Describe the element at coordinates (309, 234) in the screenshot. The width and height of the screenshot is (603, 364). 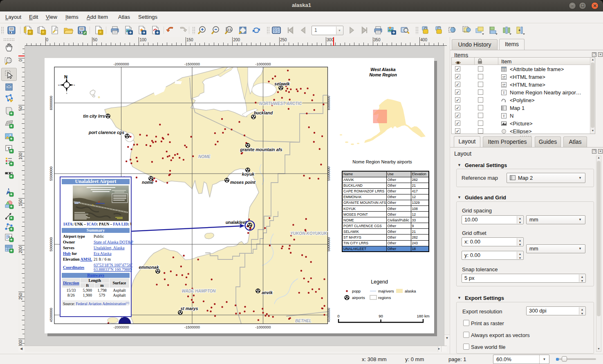
I see `svg-text: YUKON-KOYUKUK` at that location.